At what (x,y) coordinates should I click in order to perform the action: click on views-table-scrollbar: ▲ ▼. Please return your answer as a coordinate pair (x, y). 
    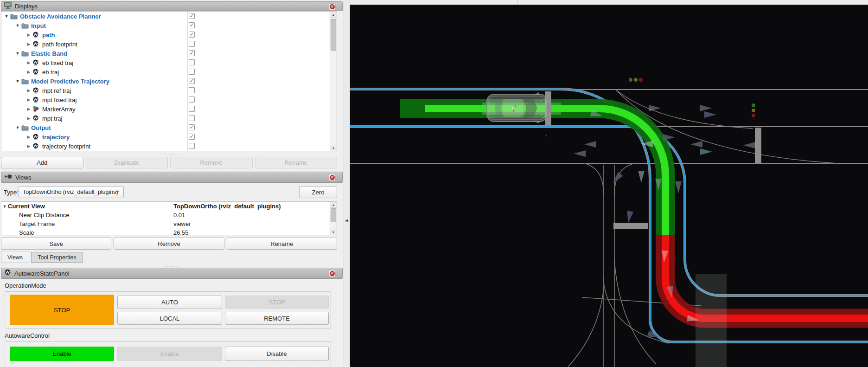
    Looking at the image, I should click on (333, 218).